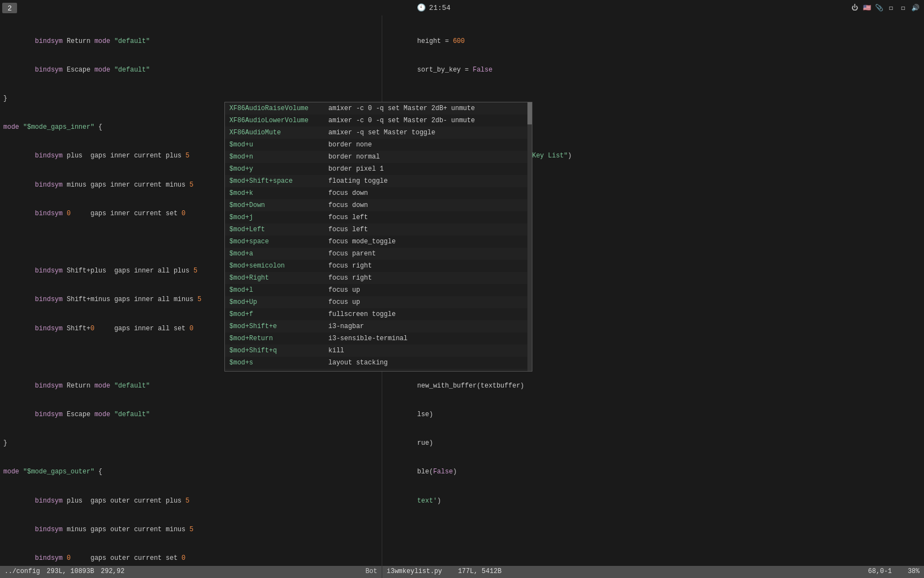  I want to click on popup-key: $mod+u, so click(279, 145).